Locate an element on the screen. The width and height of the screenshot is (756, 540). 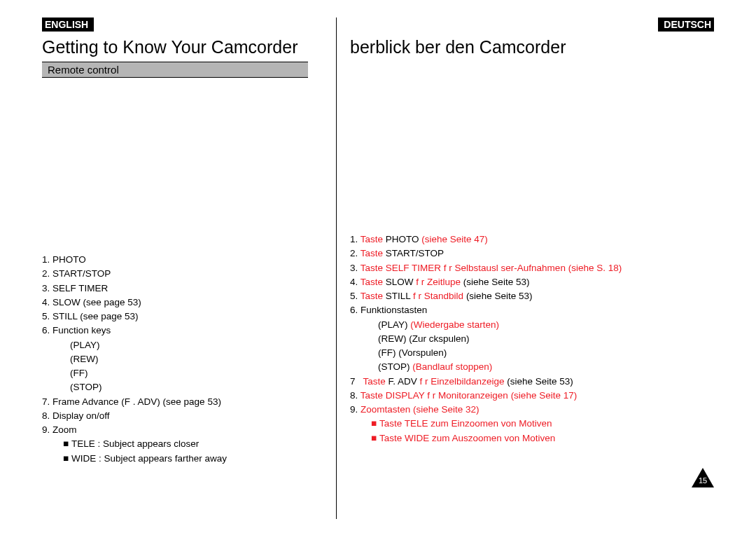
page-number: 15 is located at coordinates (703, 480).